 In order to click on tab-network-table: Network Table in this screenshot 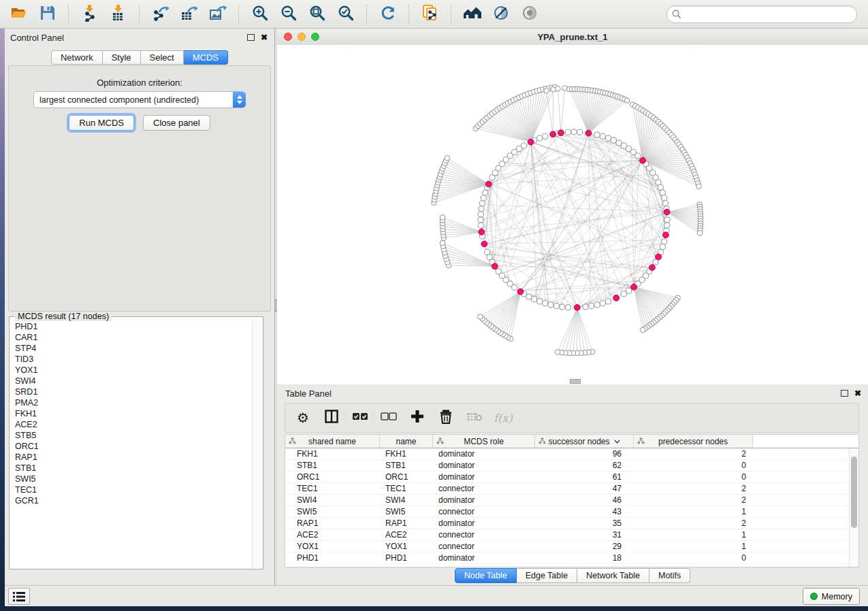, I will do `click(613, 576)`.